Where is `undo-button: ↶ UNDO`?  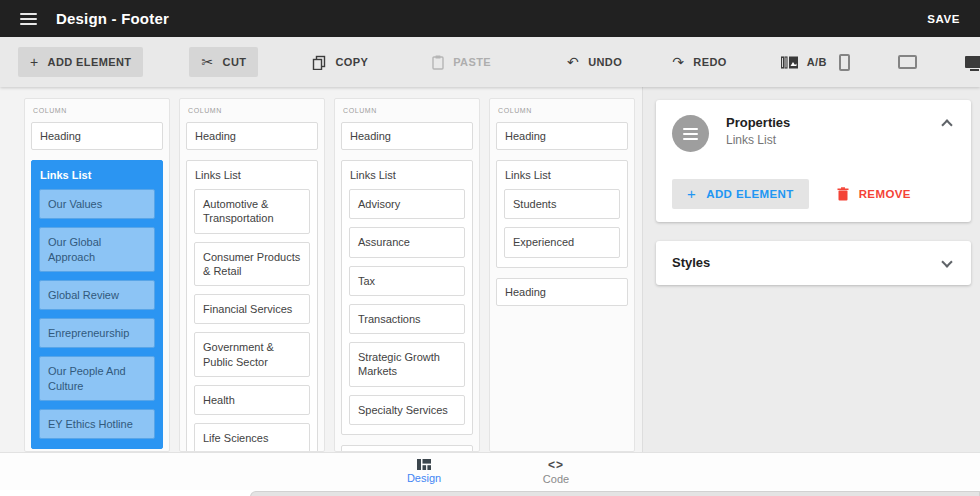
undo-button: ↶ UNDO is located at coordinates (594, 62).